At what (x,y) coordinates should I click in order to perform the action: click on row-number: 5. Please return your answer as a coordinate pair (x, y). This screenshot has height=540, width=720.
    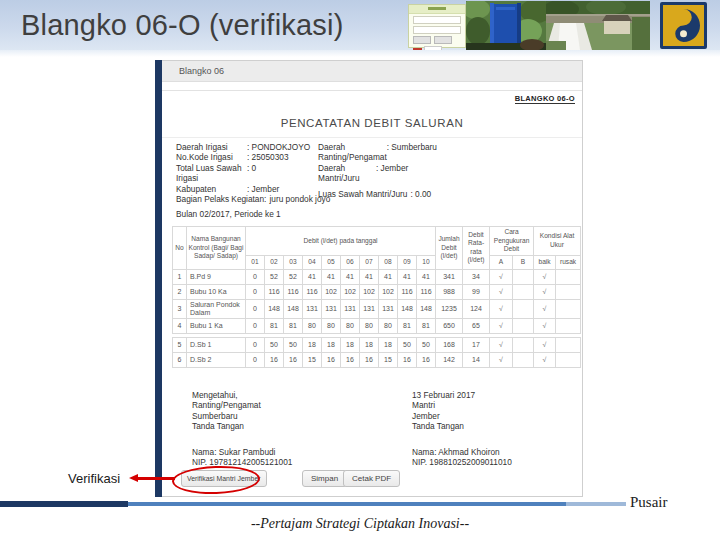
    Looking at the image, I should click on (180, 344).